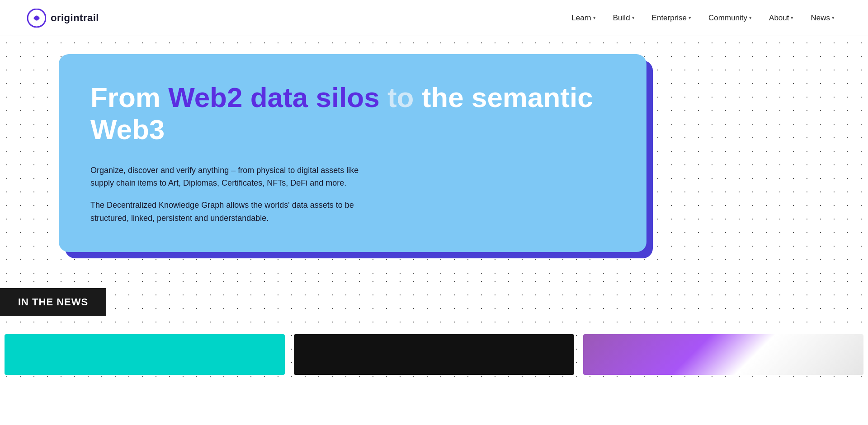 The width and height of the screenshot is (868, 425). Describe the element at coordinates (672, 18) in the screenshot. I see `nav-item-enterprise: Enterprise ▾` at that location.